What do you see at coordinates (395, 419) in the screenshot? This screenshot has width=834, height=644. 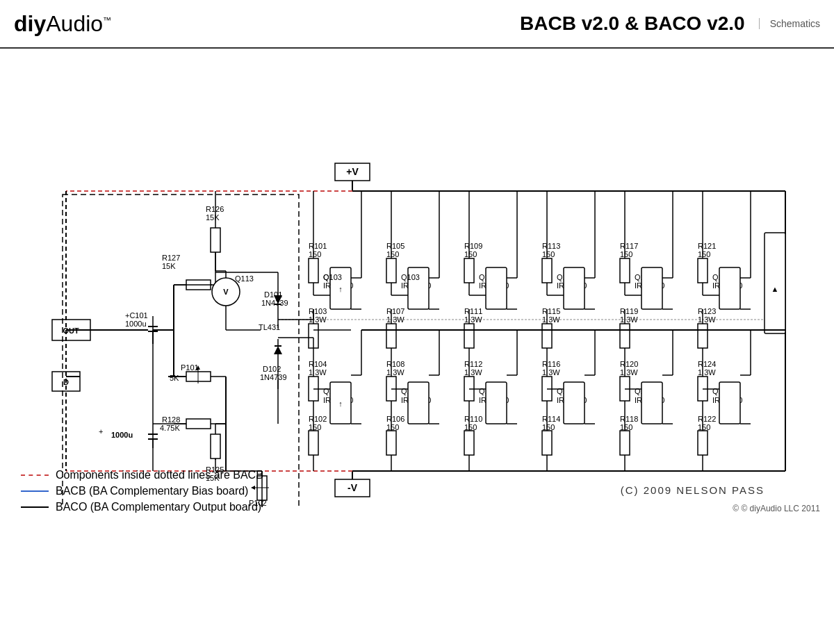 I see `svg-text: R106` at bounding box center [395, 419].